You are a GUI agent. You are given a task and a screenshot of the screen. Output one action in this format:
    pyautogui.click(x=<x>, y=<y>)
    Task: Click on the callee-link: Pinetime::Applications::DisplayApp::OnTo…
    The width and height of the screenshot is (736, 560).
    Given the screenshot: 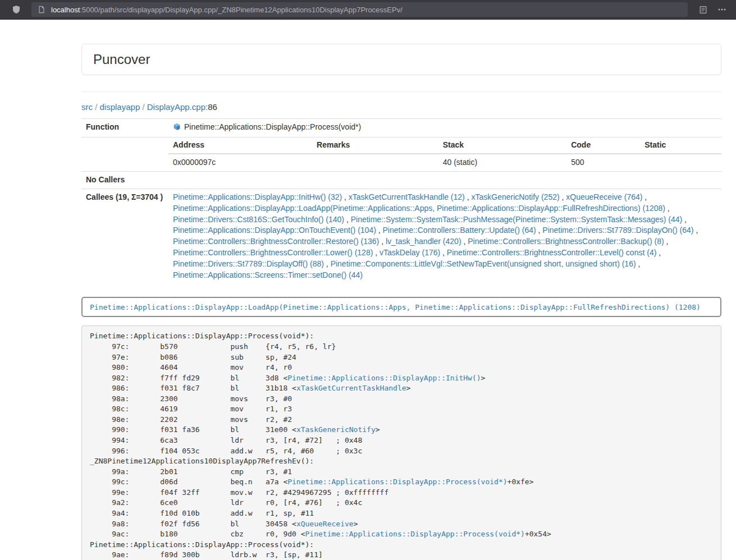 What is the action you would take?
    pyautogui.click(x=275, y=230)
    